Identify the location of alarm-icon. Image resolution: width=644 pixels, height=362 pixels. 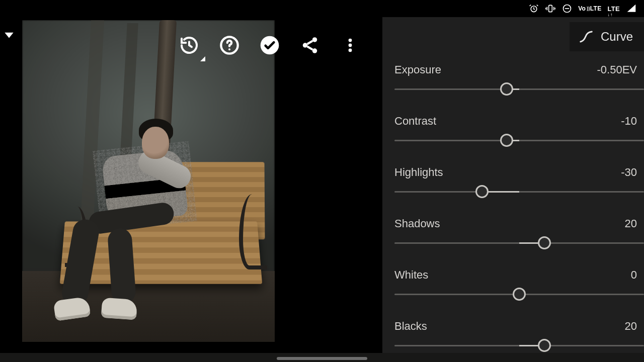
(534, 9).